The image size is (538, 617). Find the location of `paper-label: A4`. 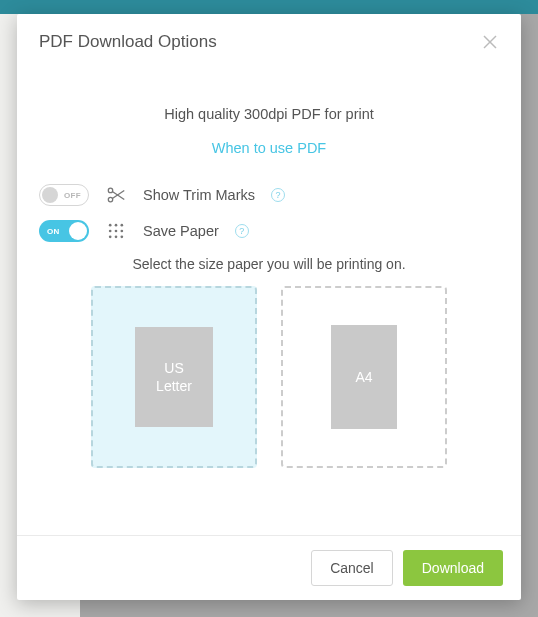

paper-label: A4 is located at coordinates (364, 377).